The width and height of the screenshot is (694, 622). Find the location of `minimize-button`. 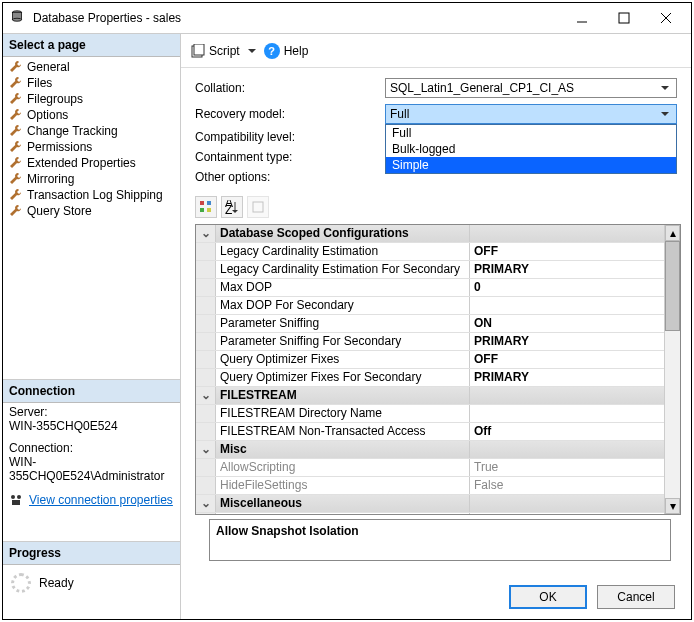

minimize-button is located at coordinates (582, 18).